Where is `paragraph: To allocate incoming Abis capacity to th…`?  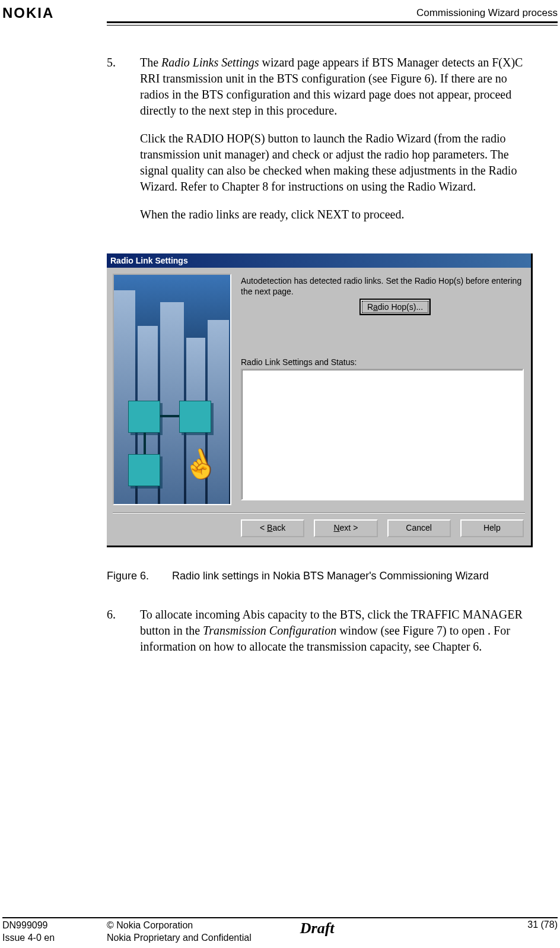 paragraph: To allocate incoming Abis capacity to th… is located at coordinates (337, 630).